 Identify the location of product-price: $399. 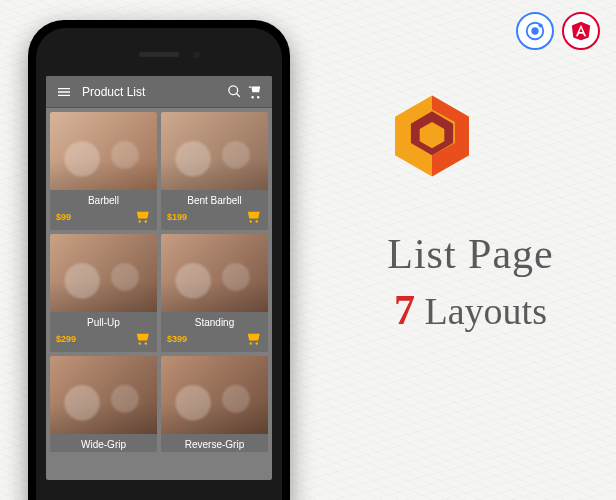
(177, 339).